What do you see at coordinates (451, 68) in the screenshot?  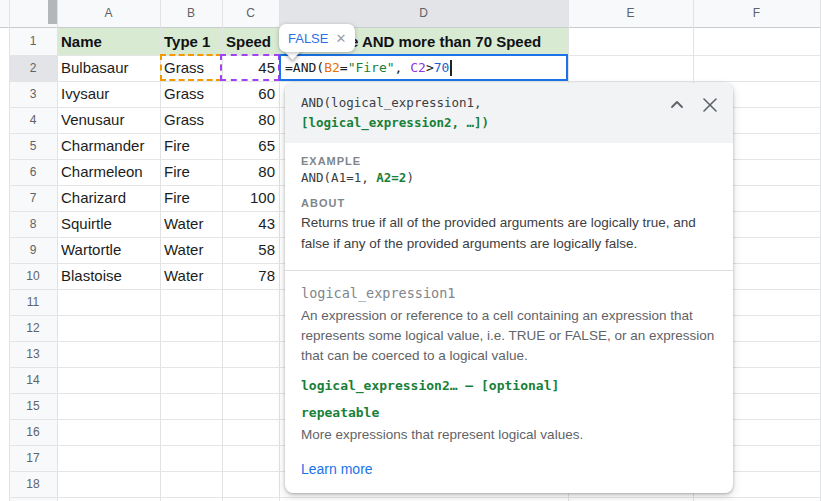 I see `text-caret` at bounding box center [451, 68].